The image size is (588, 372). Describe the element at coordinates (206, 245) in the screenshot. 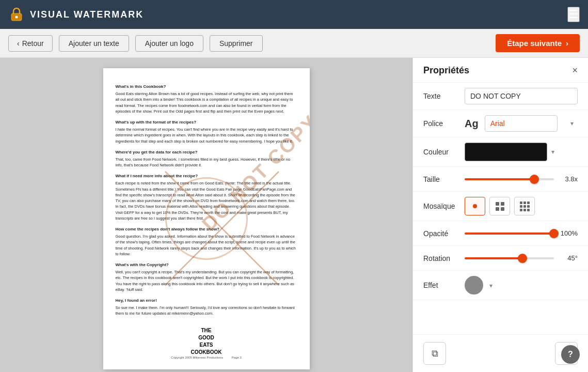

I see `section-body-5: Good question. I'm glad you asked. Infor…` at that location.